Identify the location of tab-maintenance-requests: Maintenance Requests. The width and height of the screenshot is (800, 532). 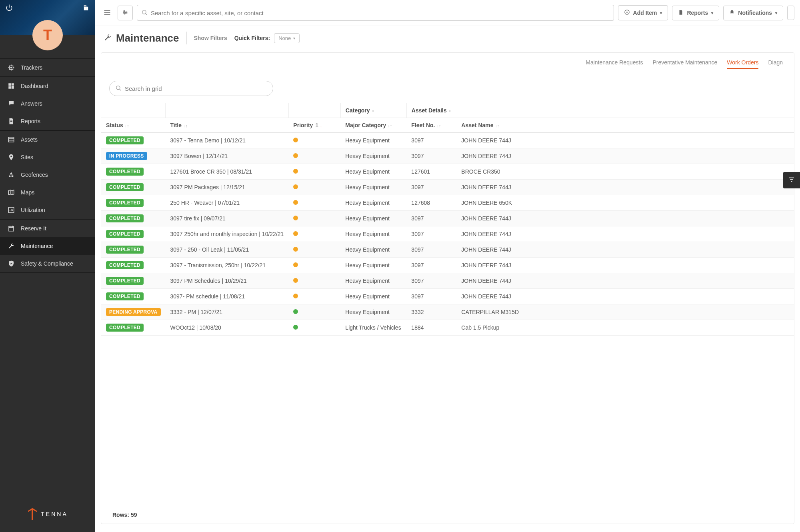
(614, 64).